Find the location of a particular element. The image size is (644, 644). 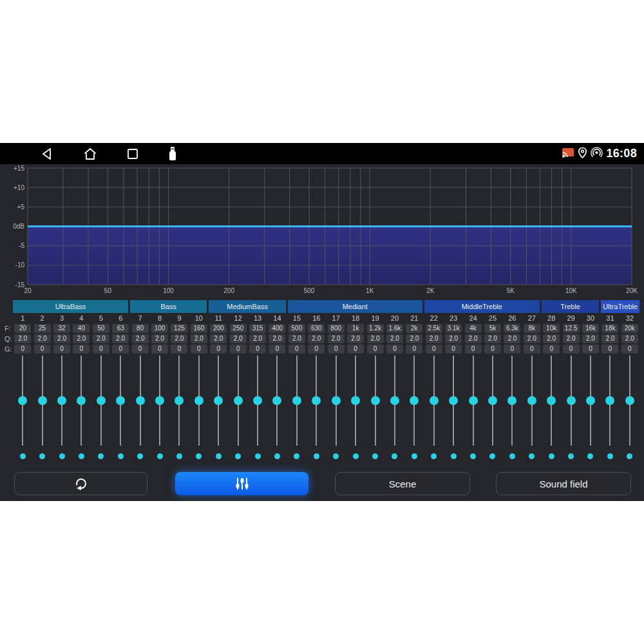

band-group-treble: Treble is located at coordinates (571, 307).